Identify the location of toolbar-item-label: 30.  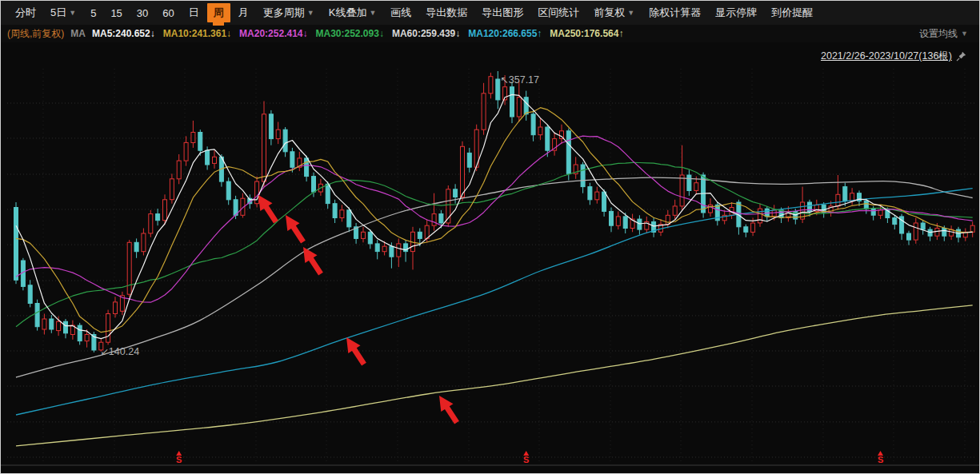
(142, 13).